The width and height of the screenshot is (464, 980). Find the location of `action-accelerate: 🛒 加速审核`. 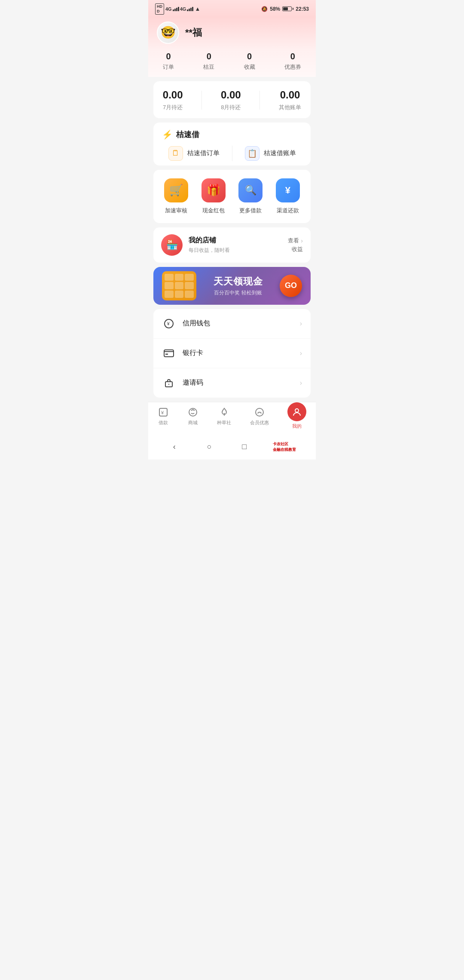

action-accelerate: 🛒 加速审核 is located at coordinates (176, 196).